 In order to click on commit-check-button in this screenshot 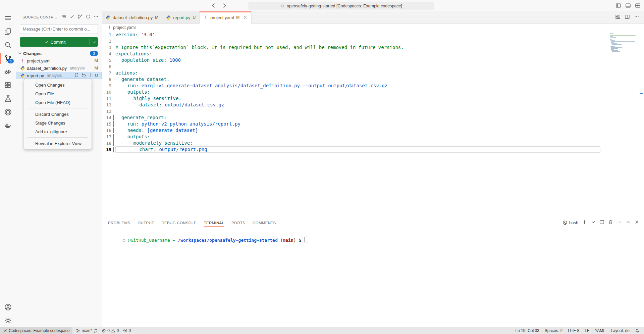, I will do `click(72, 17)`.